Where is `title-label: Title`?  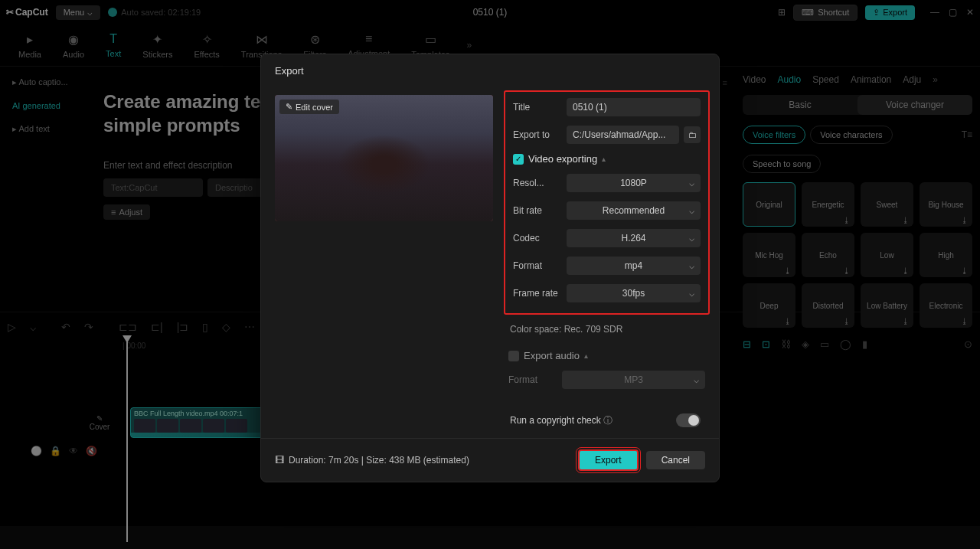
title-label: Title is located at coordinates (540, 107).